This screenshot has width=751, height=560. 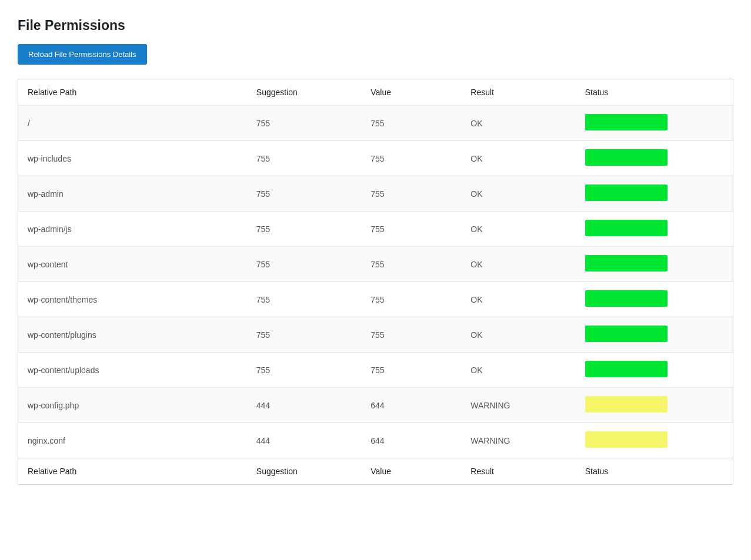 I want to click on table-row: nginx.conf444644WARNING, so click(x=375, y=441).